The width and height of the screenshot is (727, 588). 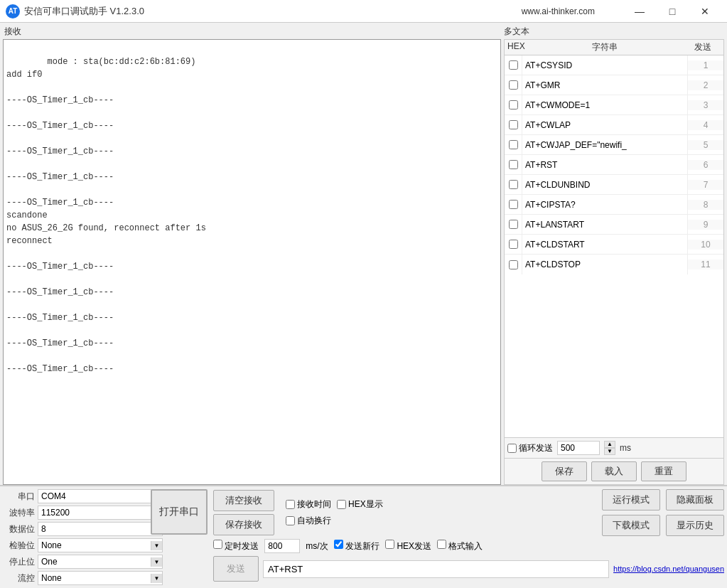 I want to click on parity-dropdown-arrow: ▼, so click(x=156, y=546).